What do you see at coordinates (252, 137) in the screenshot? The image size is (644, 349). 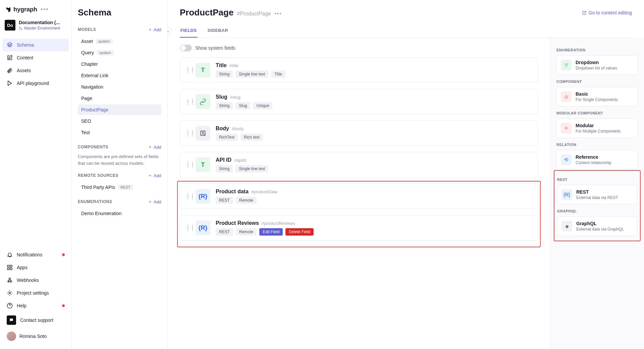 I see `field-tag: Rich text` at bounding box center [252, 137].